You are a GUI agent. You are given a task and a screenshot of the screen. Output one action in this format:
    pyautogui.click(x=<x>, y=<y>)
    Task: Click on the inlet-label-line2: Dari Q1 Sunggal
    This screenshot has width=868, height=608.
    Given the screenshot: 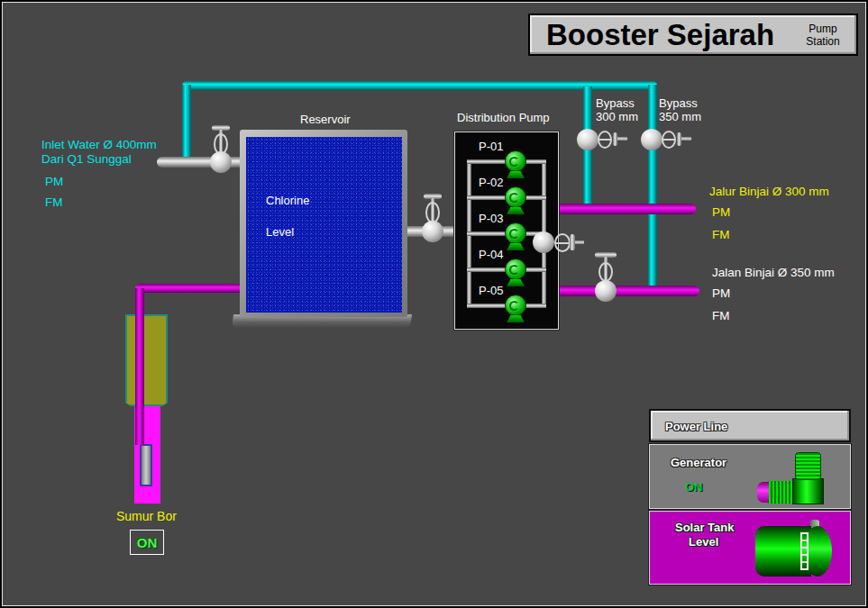 What is the action you would take?
    pyautogui.click(x=87, y=159)
    